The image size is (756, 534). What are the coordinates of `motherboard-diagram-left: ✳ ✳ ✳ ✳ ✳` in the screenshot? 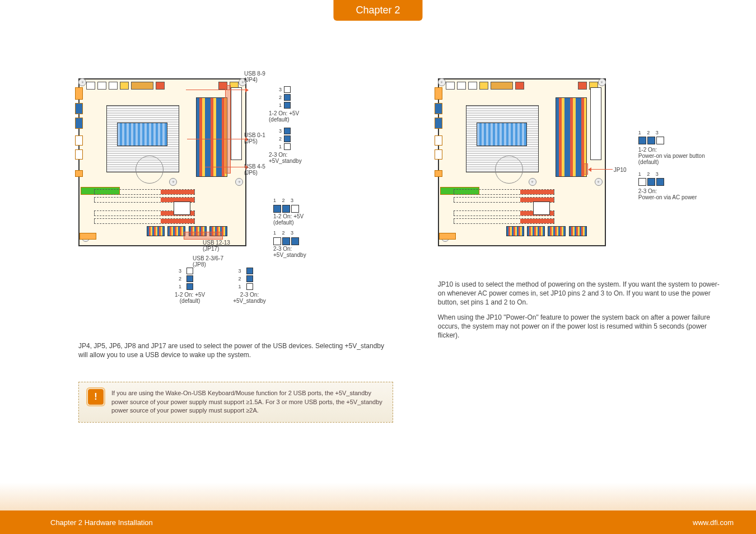 It's located at (162, 162).